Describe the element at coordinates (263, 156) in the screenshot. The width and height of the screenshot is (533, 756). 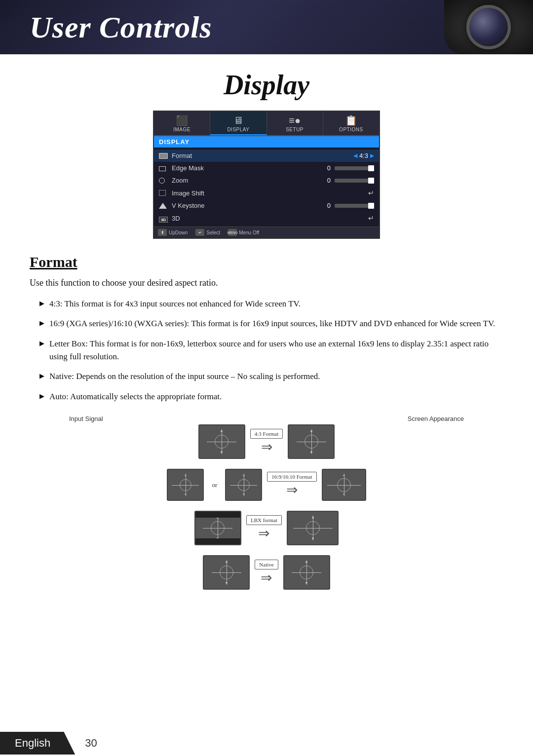
I see `format-row-label: Format` at that location.